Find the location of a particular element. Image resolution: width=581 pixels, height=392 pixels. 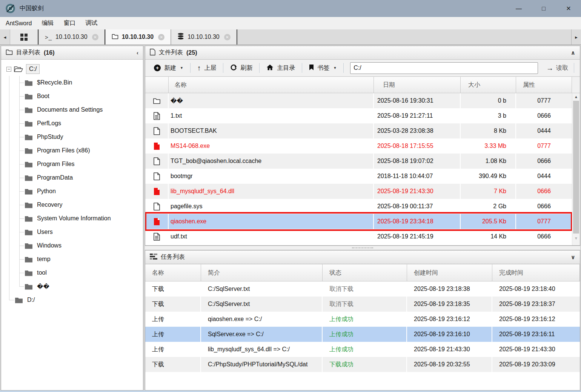

collapse-file-panel-button: ∧ is located at coordinates (573, 53).